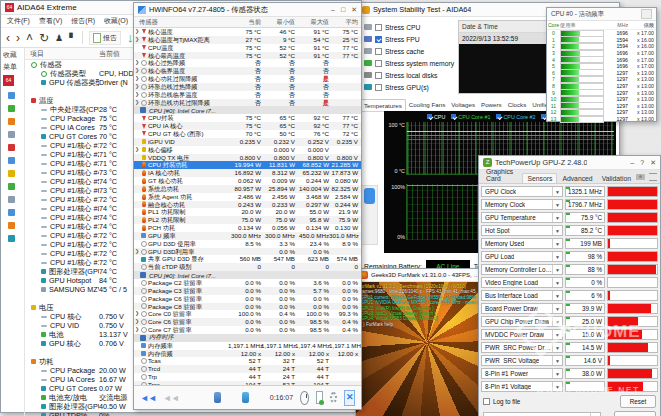 The width and height of the screenshot is (661, 416). What do you see at coordinates (396, 87) in the screenshot?
I see `stress-option-stress-gpu-s-: Stress GPU(s)` at bounding box center [396, 87].